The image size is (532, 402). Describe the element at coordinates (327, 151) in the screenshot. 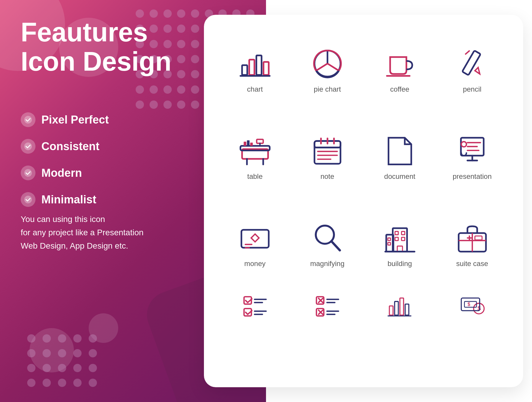

I see `note-icon` at that location.